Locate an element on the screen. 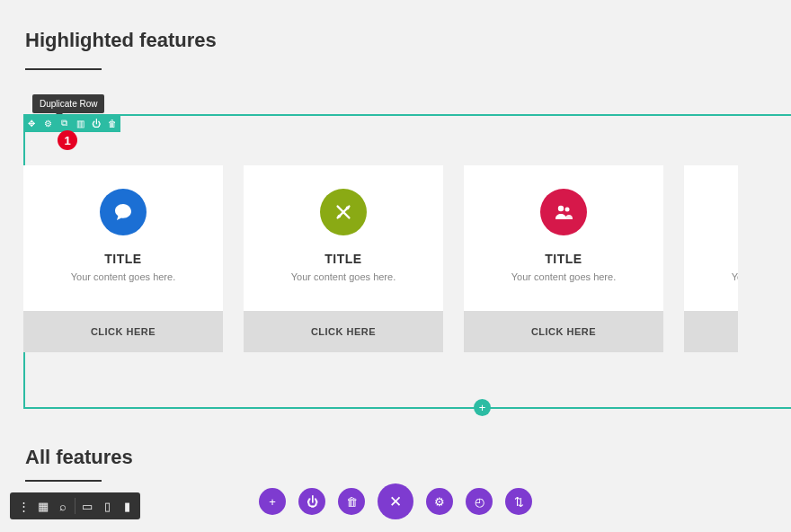 This screenshot has width=791, height=532. zoom-button: ⌕ is located at coordinates (63, 506).